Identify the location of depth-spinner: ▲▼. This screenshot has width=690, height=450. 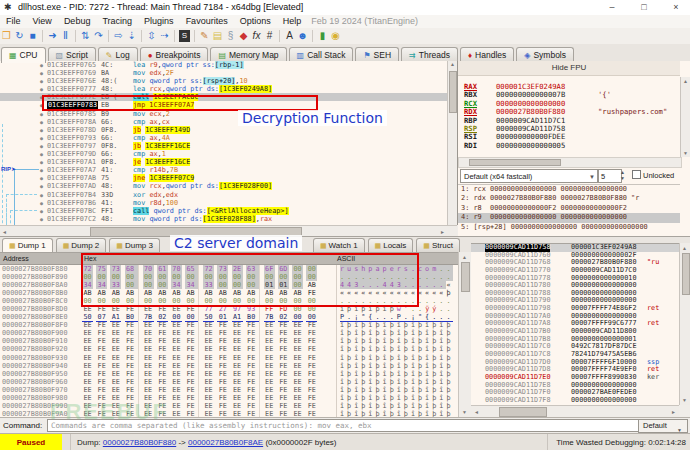
(622, 175).